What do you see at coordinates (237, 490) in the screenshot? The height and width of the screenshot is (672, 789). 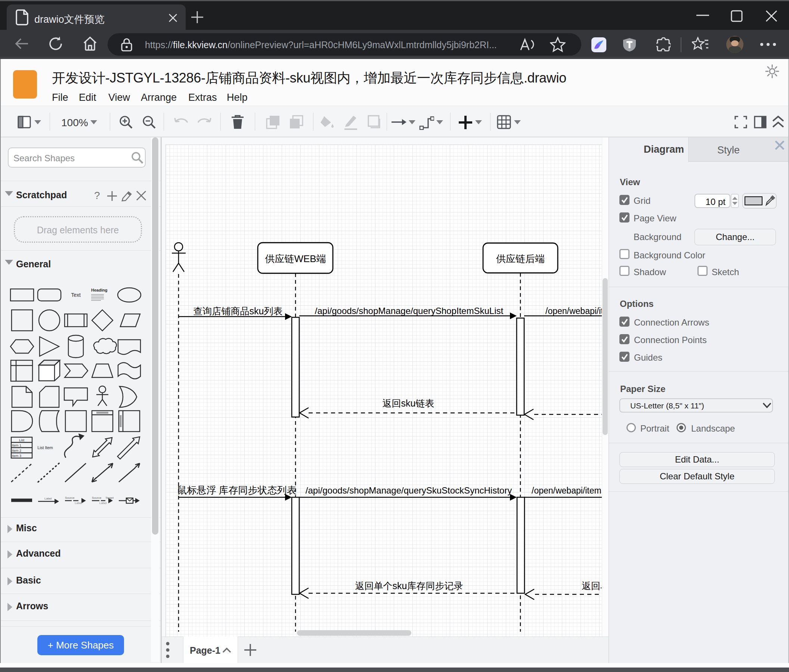 I see `svg-text: 鼠标悬浮 库存同步状态列表` at bounding box center [237, 490].